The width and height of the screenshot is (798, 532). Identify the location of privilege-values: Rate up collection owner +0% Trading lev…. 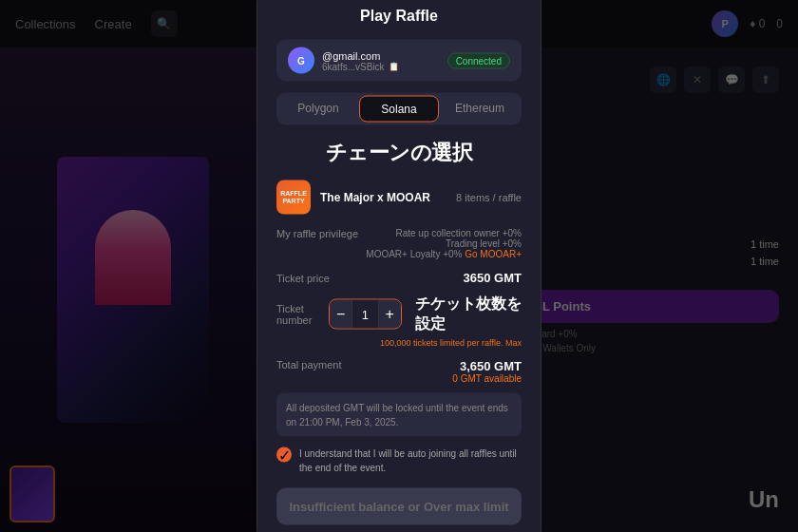
(444, 243).